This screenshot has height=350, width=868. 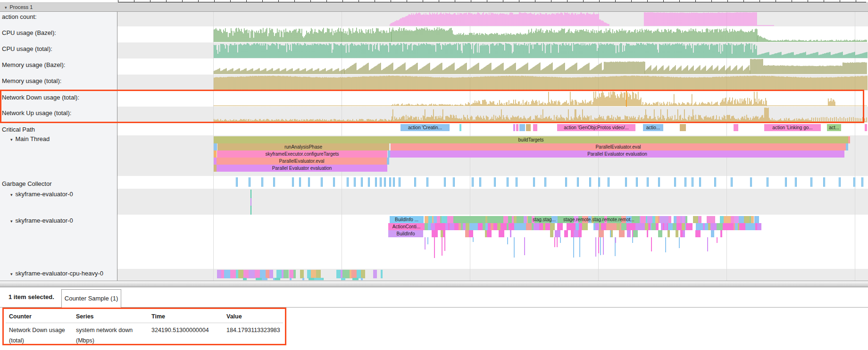 I want to click on cpu-bazel-histogram, so click(x=492, y=34).